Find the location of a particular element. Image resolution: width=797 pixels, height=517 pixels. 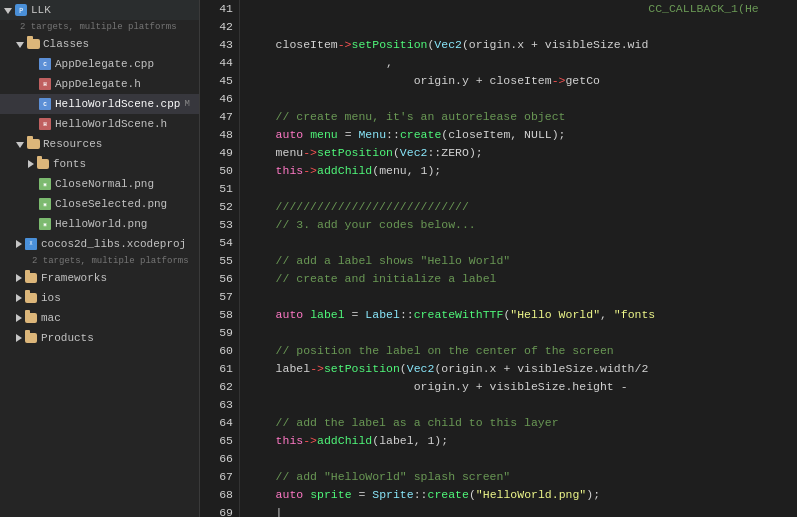

code-line-67: // add "HelloWorld" splash screen" is located at coordinates (522, 477).